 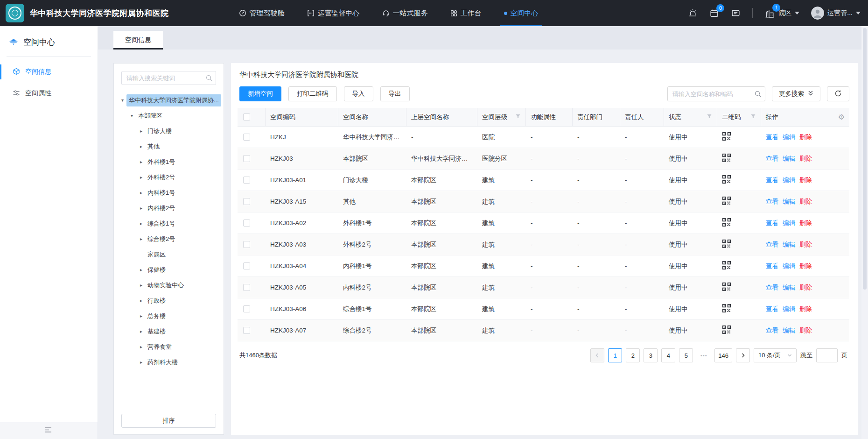 I want to click on tree-node-label: 行政楼, so click(x=157, y=301).